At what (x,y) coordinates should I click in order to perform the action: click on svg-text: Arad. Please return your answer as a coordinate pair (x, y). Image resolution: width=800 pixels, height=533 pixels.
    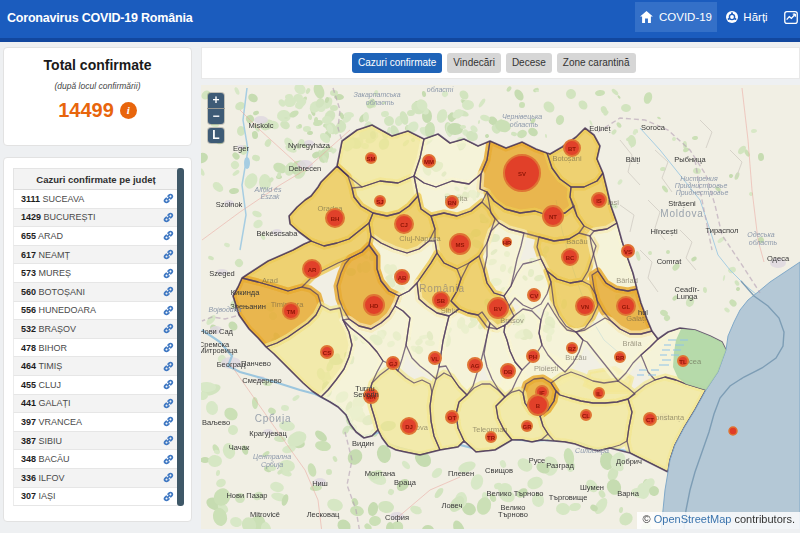
    Looking at the image, I should click on (270, 280).